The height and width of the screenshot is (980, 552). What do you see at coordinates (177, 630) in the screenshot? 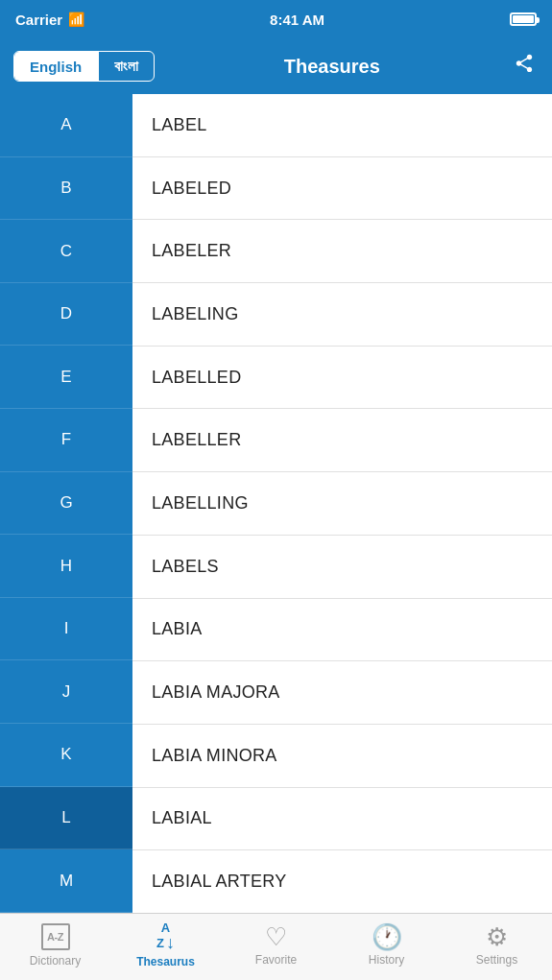
I see `word-text: LABIA` at bounding box center [177, 630].